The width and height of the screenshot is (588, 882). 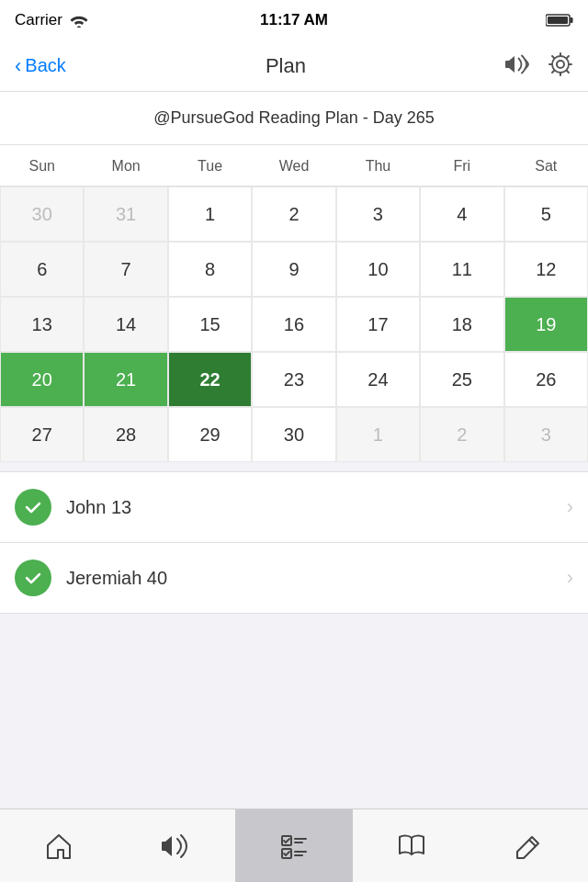 I want to click on home-icon, so click(x=59, y=846).